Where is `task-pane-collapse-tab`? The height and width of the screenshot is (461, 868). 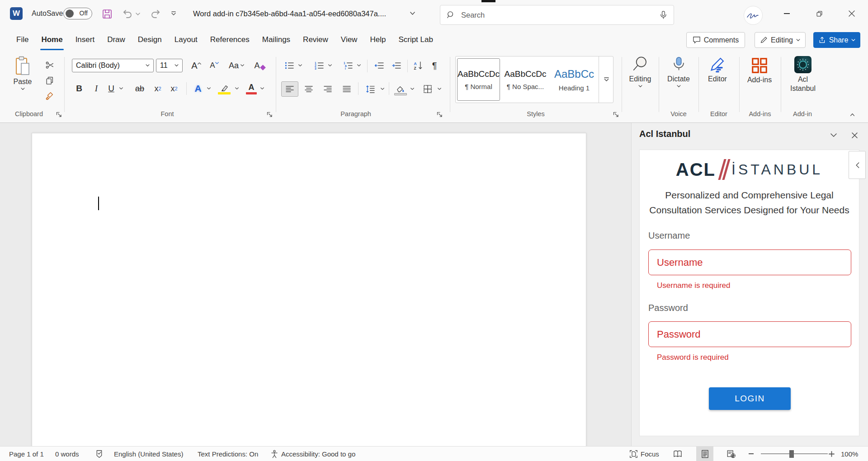
task-pane-collapse-tab is located at coordinates (857, 165).